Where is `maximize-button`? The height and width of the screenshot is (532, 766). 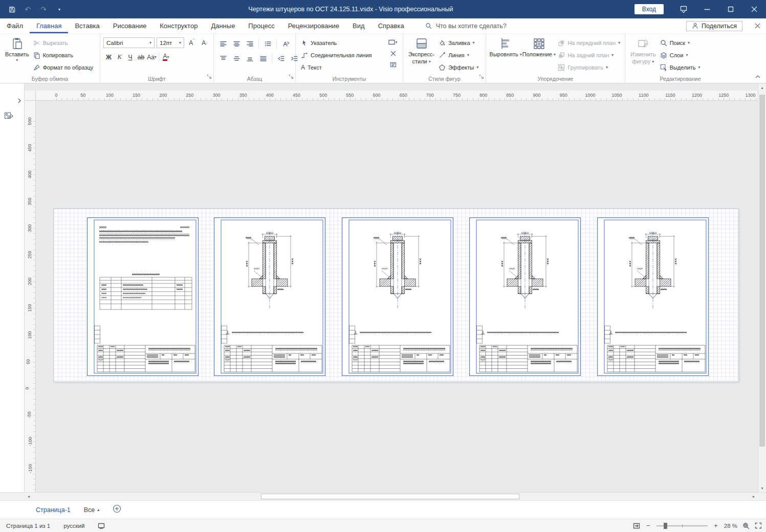 maximize-button is located at coordinates (731, 9).